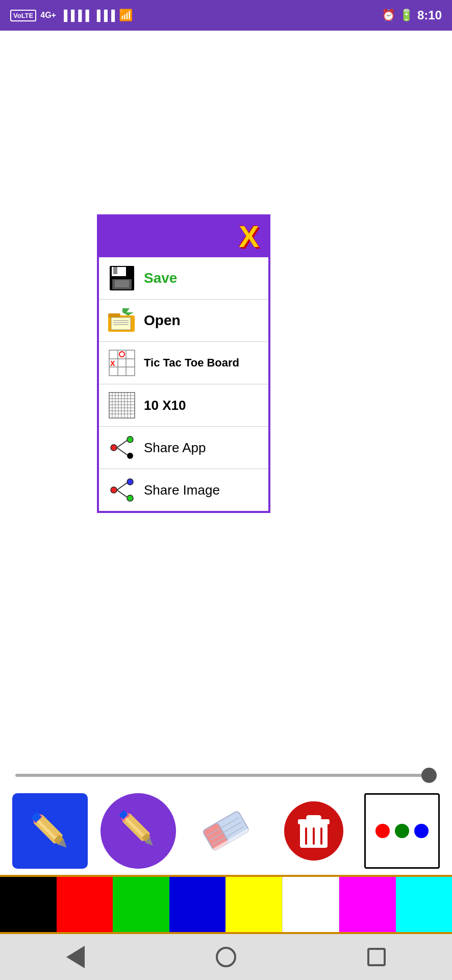 The width and height of the screenshot is (452, 980). Describe the element at coordinates (402, 831) in the screenshot. I see `color-picker-button` at that location.